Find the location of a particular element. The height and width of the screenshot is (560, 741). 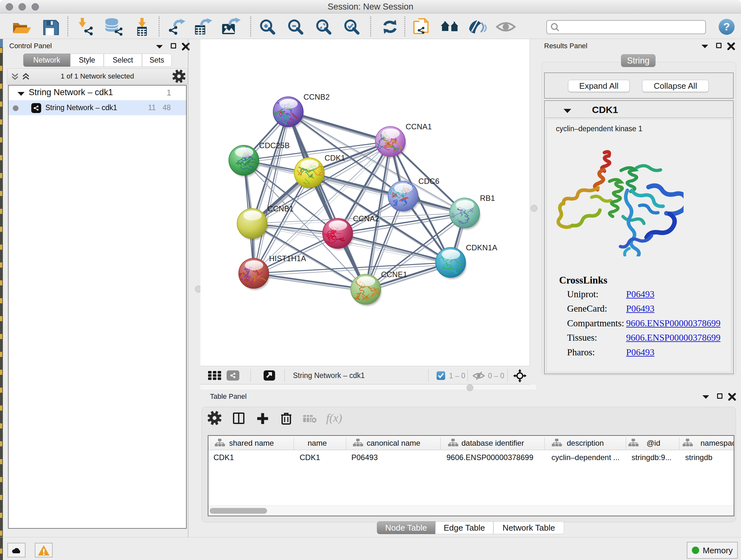

svg-text: HIST1H1A is located at coordinates (287, 258).